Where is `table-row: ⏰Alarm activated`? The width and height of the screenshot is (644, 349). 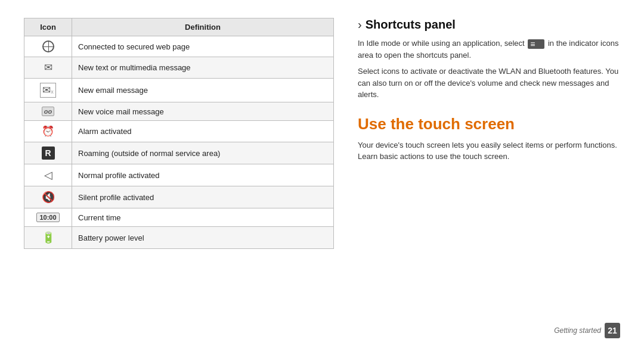 table-row: ⏰Alarm activated is located at coordinates (179, 132).